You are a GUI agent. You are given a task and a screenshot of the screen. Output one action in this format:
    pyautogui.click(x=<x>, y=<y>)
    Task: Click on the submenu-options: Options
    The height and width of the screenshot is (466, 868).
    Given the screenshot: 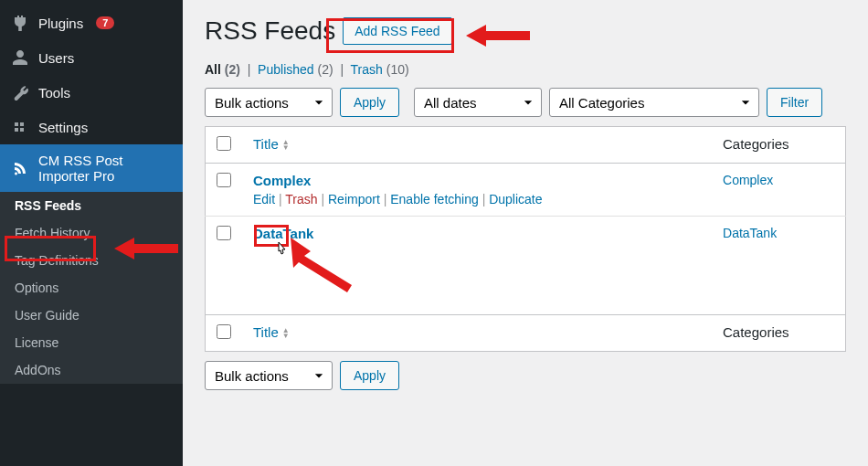 What is the action you would take?
    pyautogui.click(x=91, y=288)
    